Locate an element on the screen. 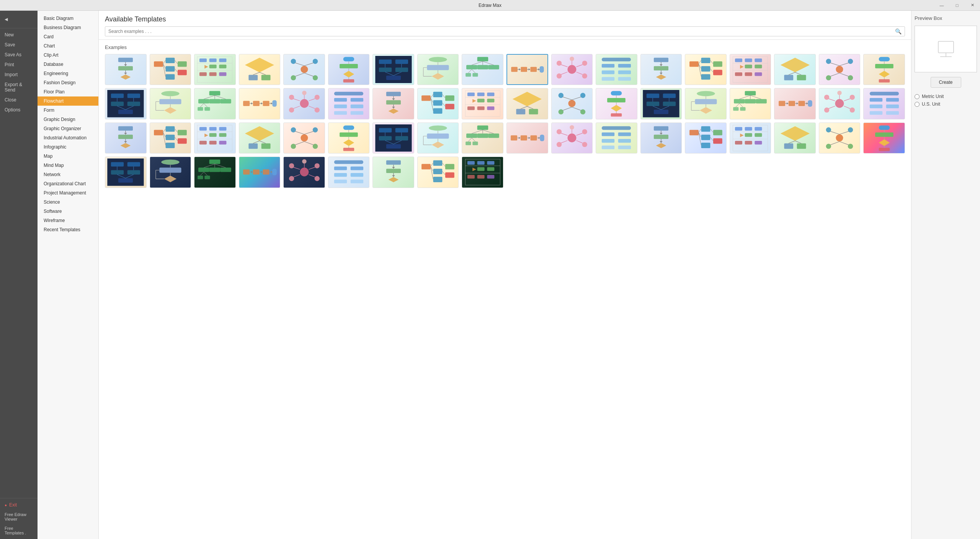 This screenshot has height=539, width=980. category-item-business-diagram: Business Diagram is located at coordinates (68, 28).